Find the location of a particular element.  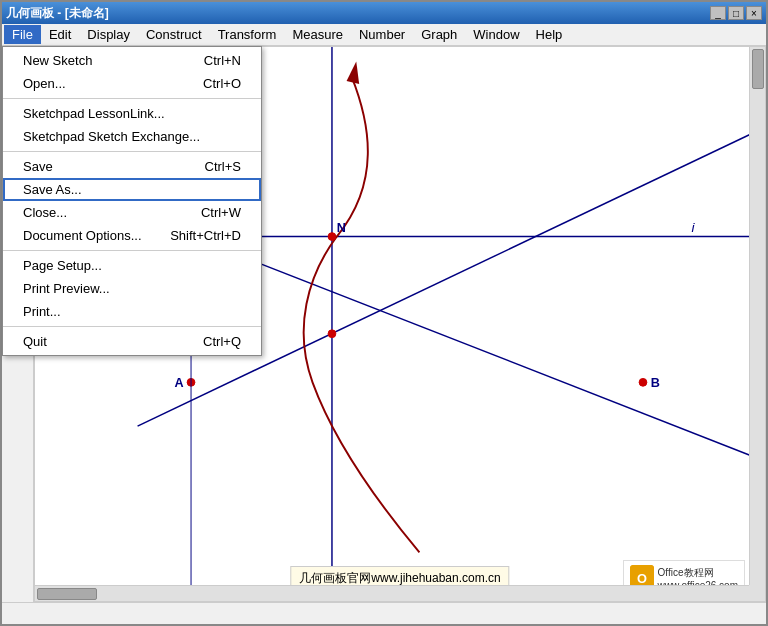

quit-label: Quit is located at coordinates (35, 342).